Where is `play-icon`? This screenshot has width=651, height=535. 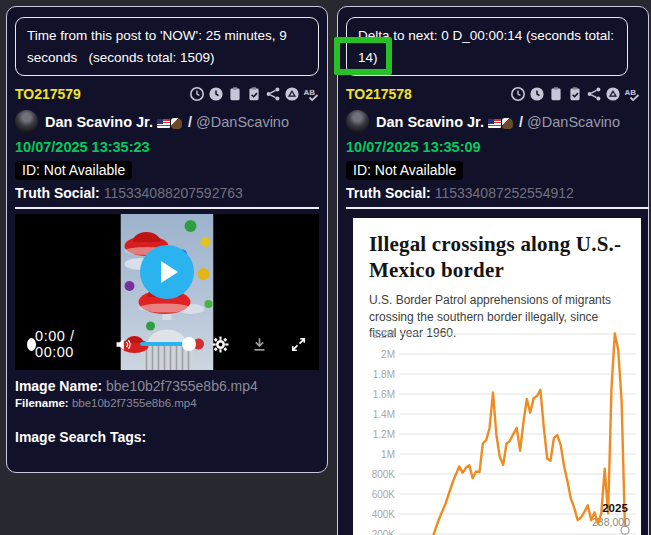 play-icon is located at coordinates (170, 272).